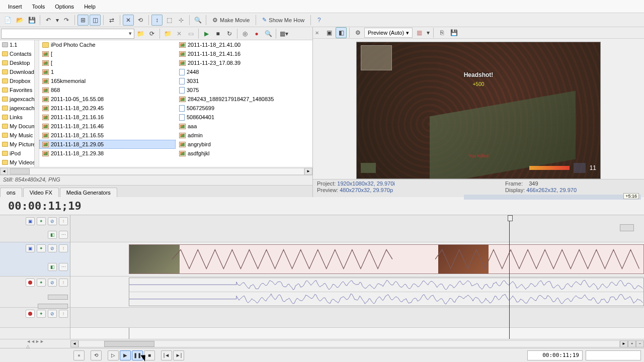 Image resolution: width=644 pixels, height=362 pixels. I want to click on audio-clip, so click(386, 292).